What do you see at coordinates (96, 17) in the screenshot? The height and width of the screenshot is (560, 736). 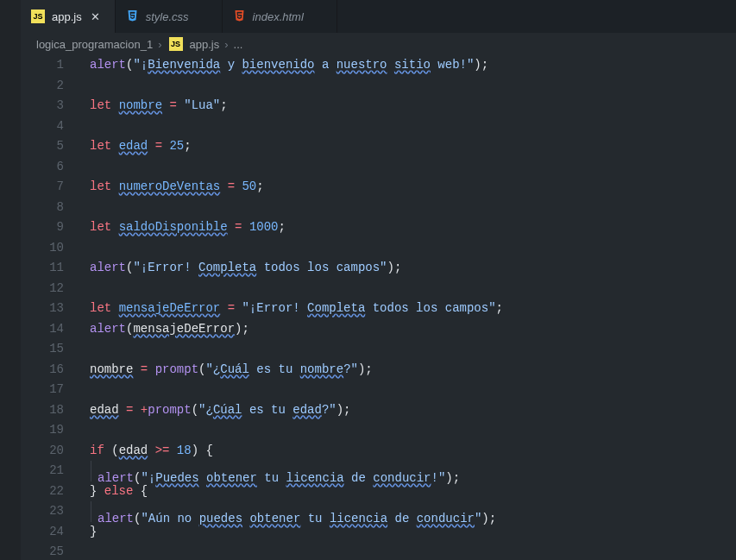 I see `close-icon: ✕` at bounding box center [96, 17].